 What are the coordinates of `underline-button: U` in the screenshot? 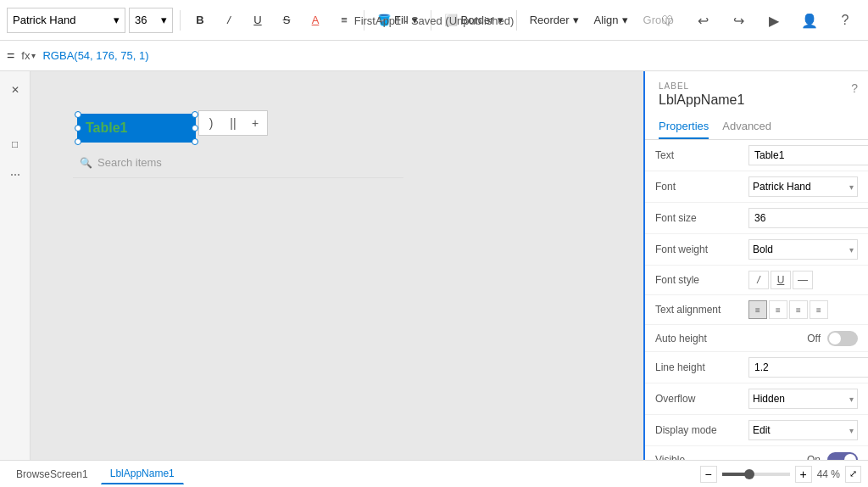 It's located at (258, 20).